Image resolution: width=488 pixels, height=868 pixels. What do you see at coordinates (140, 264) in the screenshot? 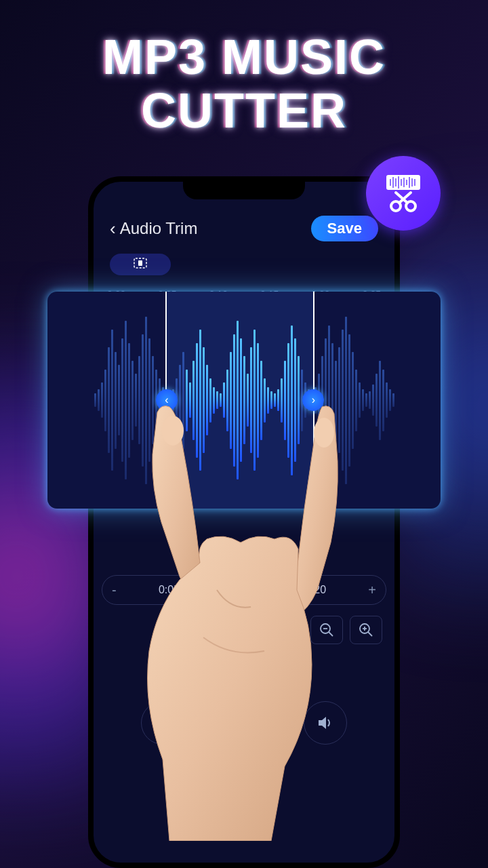
I see `crop-icon` at bounding box center [140, 264].